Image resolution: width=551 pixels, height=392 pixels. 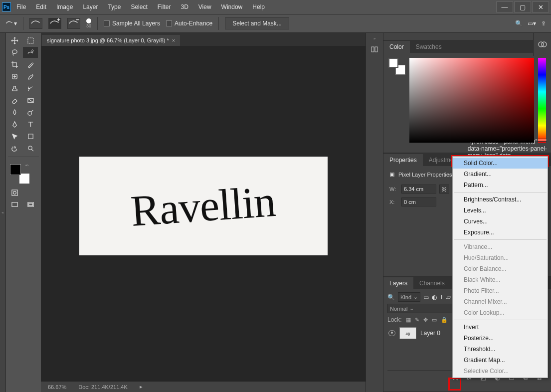 I want to click on close-button: ✕, so click(x=541, y=7).